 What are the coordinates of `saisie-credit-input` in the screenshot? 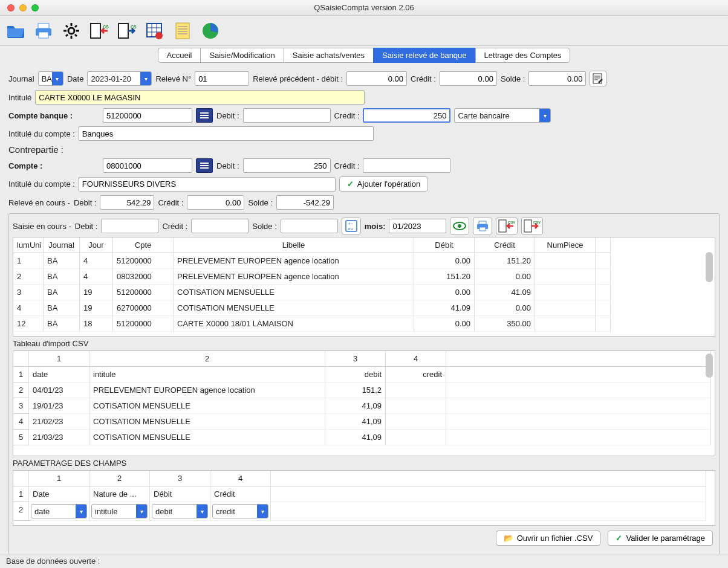 It's located at (220, 226).